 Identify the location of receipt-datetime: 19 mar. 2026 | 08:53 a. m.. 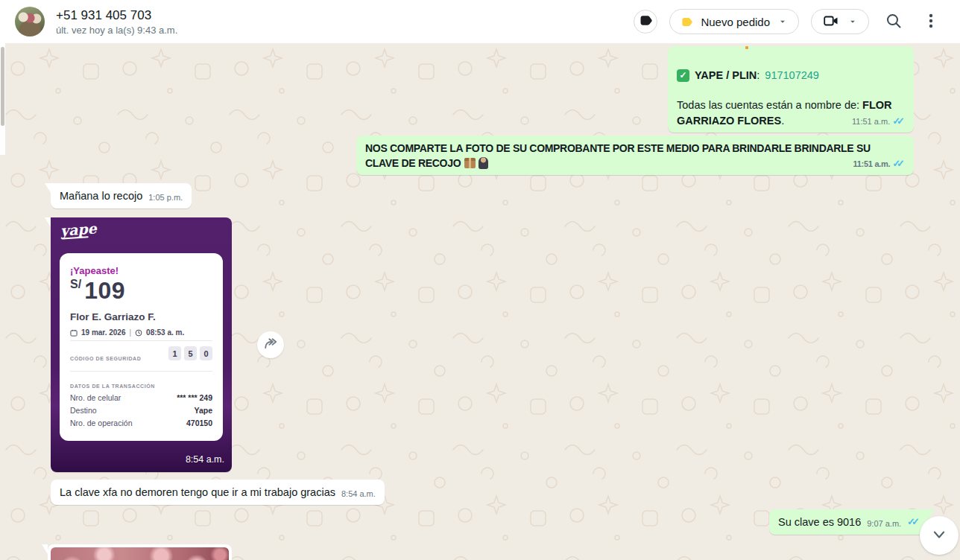
(127, 333).